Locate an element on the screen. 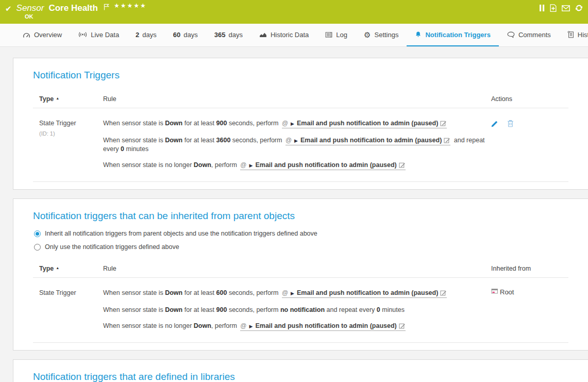 The width and height of the screenshot is (588, 382). tab-label: Log is located at coordinates (342, 35).